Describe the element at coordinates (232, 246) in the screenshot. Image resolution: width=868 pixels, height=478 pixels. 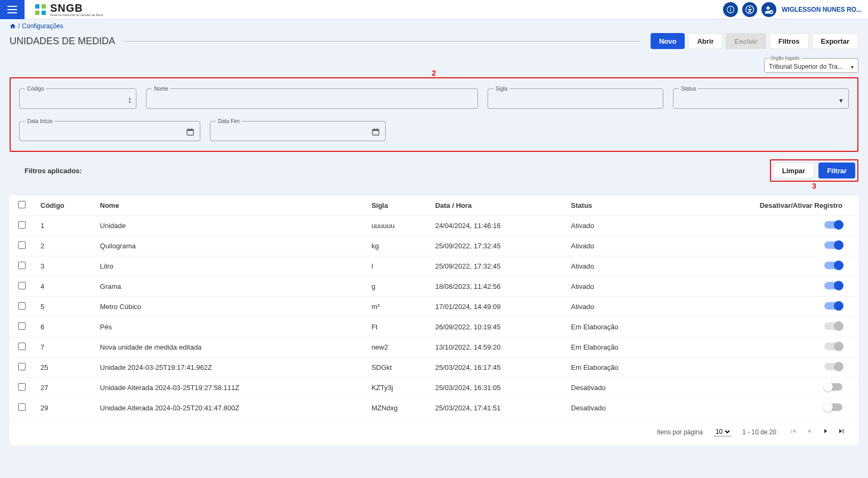
I see `cell-nome: Quilograma` at that location.